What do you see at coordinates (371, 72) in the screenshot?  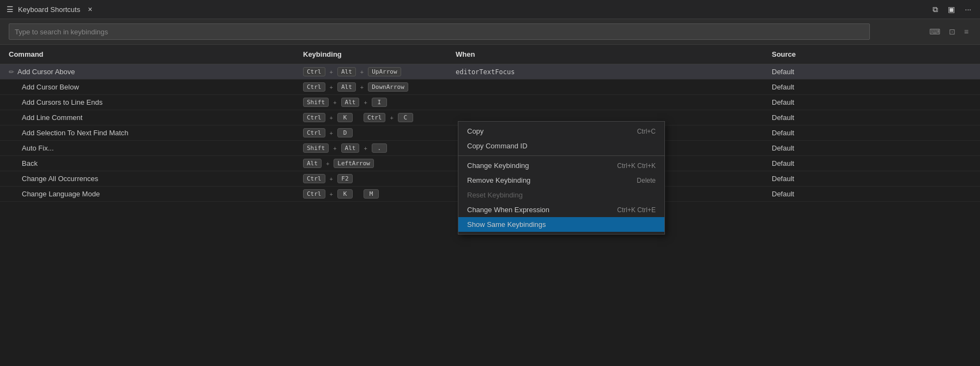 I see `keybinding-cell: Ctrl + Alt + UpArrow` at bounding box center [371, 72].